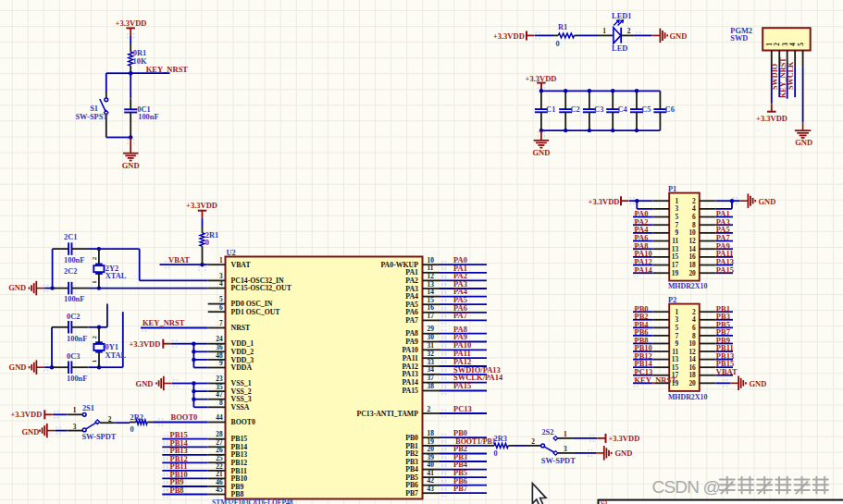  I want to click on svg-text: C4, so click(622, 109).